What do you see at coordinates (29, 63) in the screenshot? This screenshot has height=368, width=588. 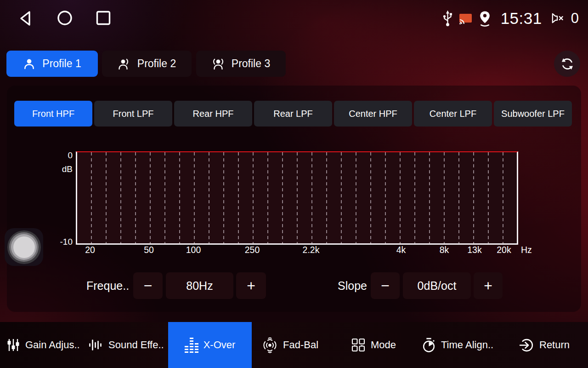 I see `person-icon` at bounding box center [29, 63].